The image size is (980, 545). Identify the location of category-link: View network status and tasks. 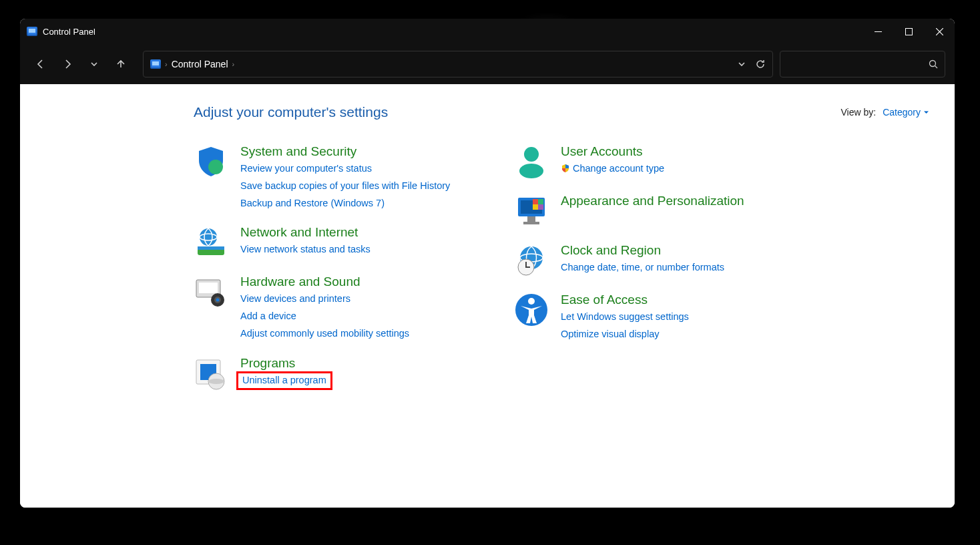
(306, 250).